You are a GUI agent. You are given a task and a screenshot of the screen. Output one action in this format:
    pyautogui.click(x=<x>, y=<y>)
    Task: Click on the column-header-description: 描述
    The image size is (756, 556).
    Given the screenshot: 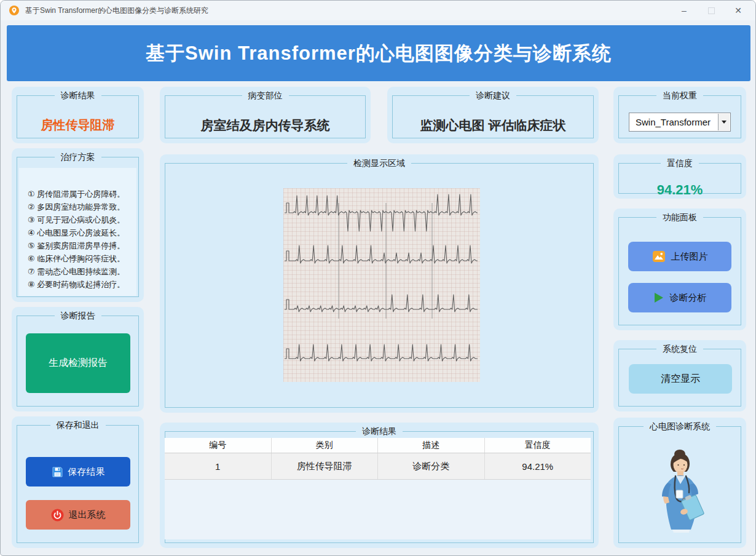 What is the action you would take?
    pyautogui.click(x=431, y=445)
    